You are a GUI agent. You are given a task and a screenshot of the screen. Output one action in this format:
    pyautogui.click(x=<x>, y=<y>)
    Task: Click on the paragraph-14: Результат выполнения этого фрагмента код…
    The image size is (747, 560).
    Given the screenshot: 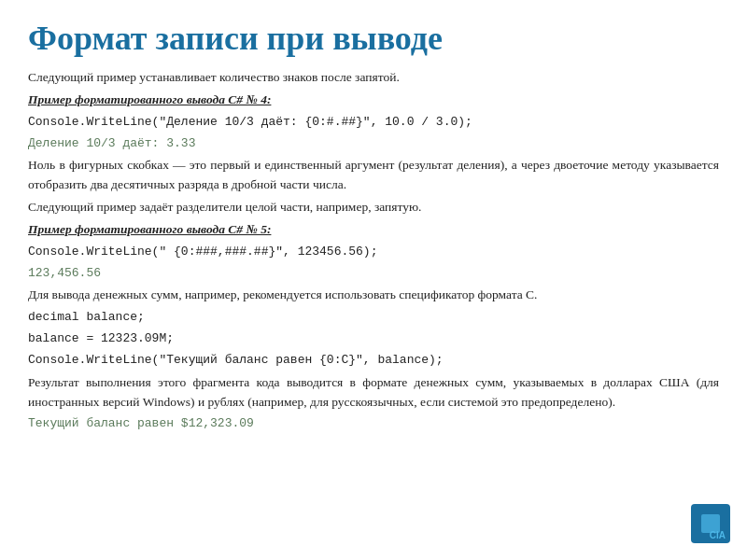 What is the action you would take?
    pyautogui.click(x=374, y=393)
    